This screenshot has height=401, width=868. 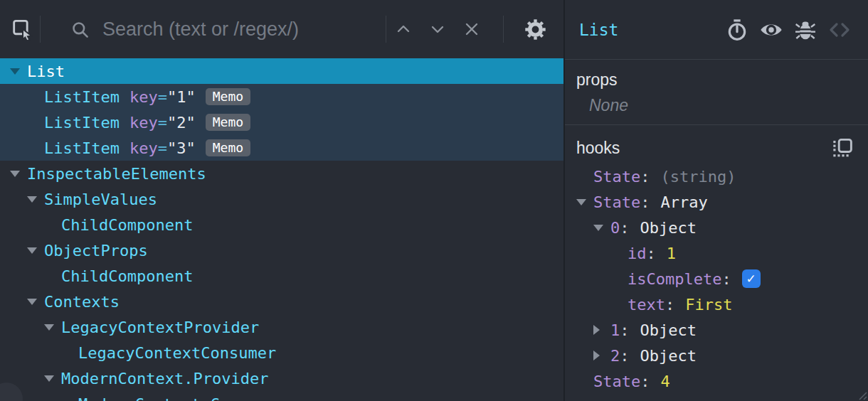 I want to click on inspect-element-button, so click(x=23, y=29).